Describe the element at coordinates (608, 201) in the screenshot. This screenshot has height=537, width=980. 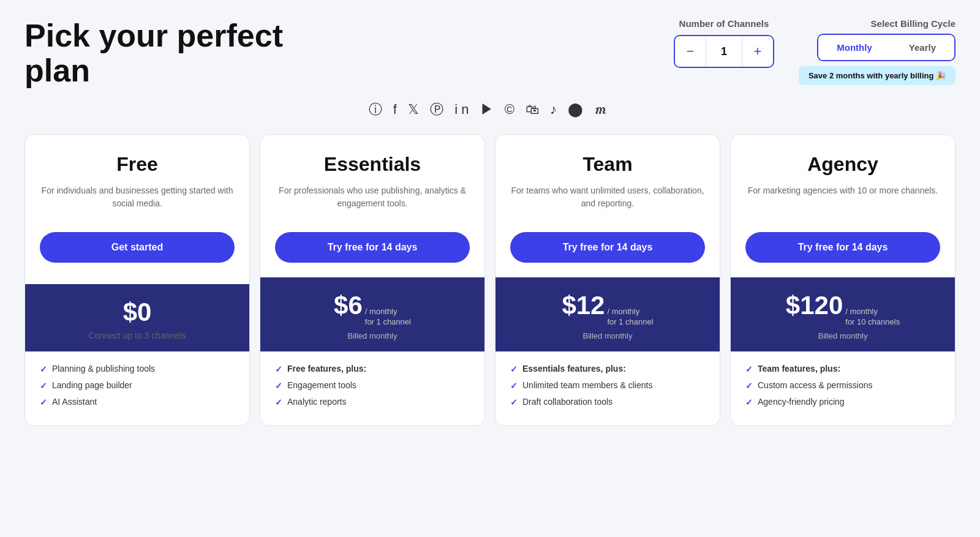
I see `plan-description-team: For teams who want unlimited users, coll…` at that location.